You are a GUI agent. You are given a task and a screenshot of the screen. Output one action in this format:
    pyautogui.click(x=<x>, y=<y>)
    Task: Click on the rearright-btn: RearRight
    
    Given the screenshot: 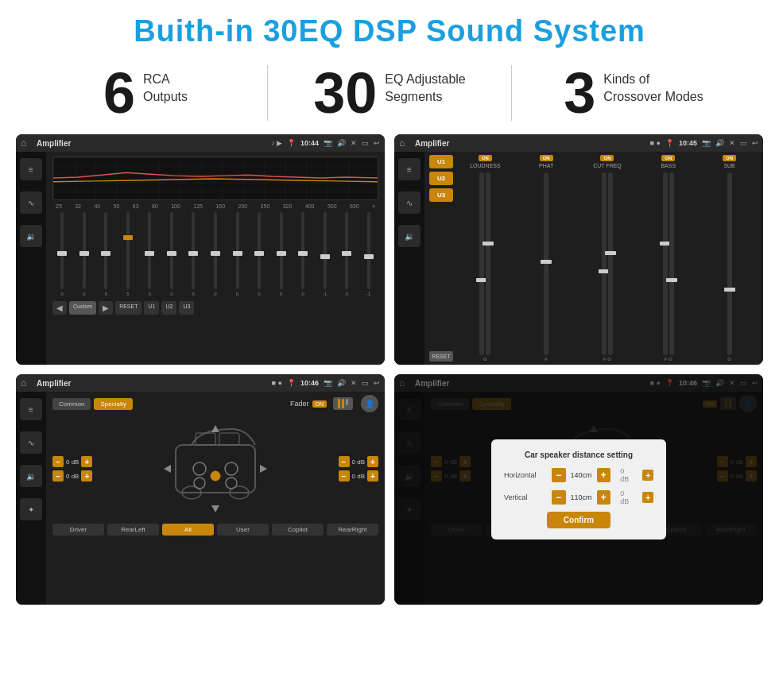 What is the action you would take?
    pyautogui.click(x=353, y=529)
    